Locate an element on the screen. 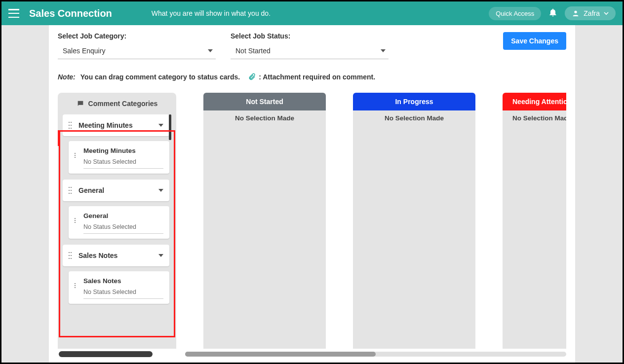  paperclip-icon is located at coordinates (252, 77).